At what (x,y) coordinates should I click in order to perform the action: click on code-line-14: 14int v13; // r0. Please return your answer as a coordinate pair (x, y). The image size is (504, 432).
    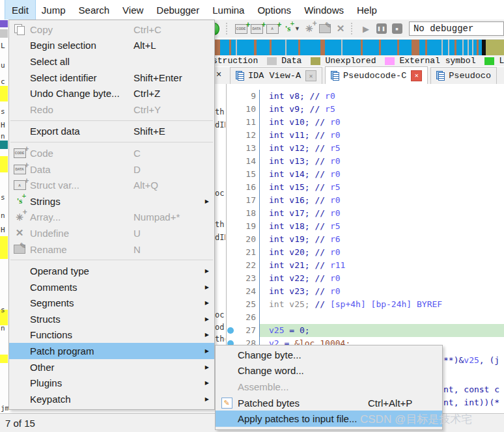
    Looking at the image, I should click on (365, 161).